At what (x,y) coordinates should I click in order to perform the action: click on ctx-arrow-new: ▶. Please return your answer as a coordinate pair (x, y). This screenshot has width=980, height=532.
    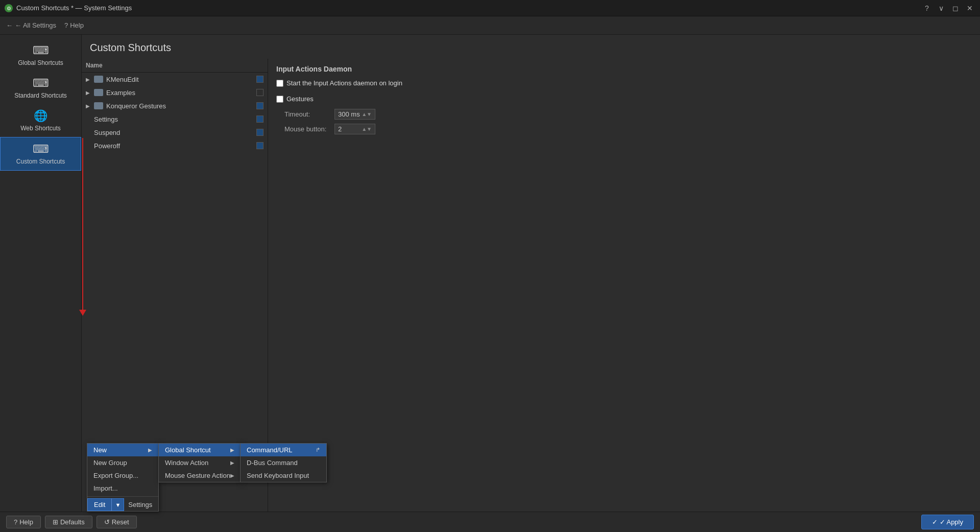
    Looking at the image, I should click on (150, 450).